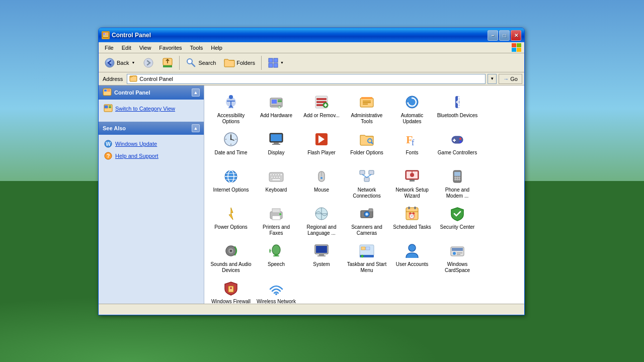 This screenshot has width=644, height=362. What do you see at coordinates (516, 35) in the screenshot?
I see `close-button: ✕` at bounding box center [516, 35].